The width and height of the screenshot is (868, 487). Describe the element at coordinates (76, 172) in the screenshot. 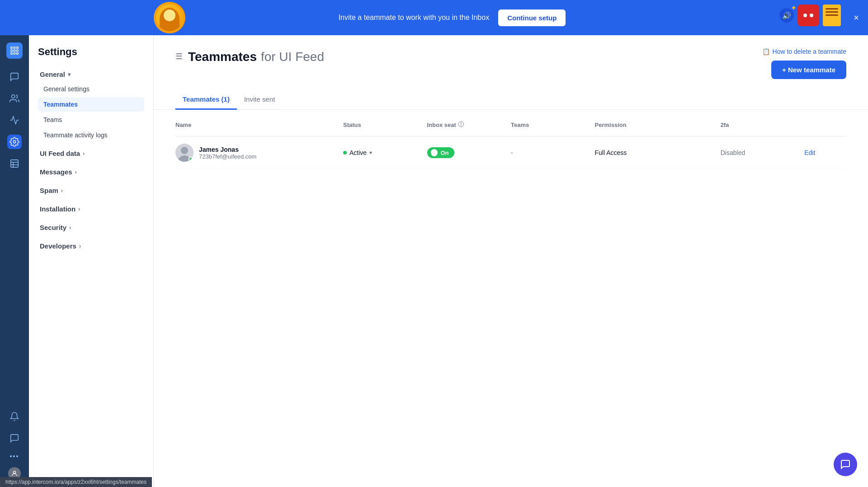

I see `sidebar-messages-chevron: ›` at that location.